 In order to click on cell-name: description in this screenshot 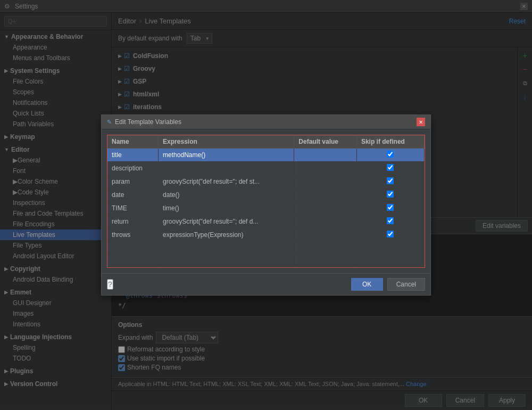, I will do `click(133, 168)`.